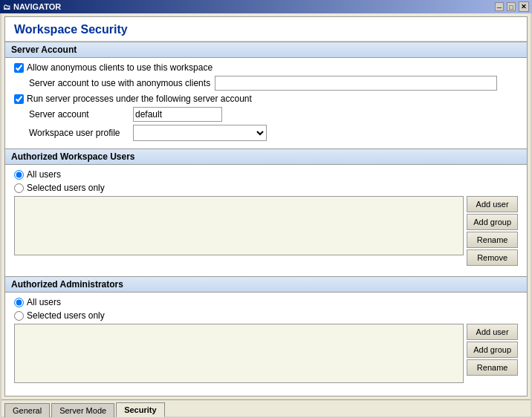 The image size is (532, 418). What do you see at coordinates (27, 410) in the screenshot?
I see `tab-general: General` at bounding box center [27, 410].